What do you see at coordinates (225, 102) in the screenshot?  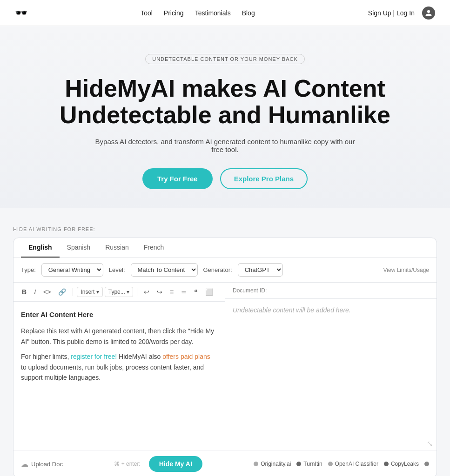 I see `hero-heading: HideMyAI makes AI Content Undetectable a…` at bounding box center [225, 102].